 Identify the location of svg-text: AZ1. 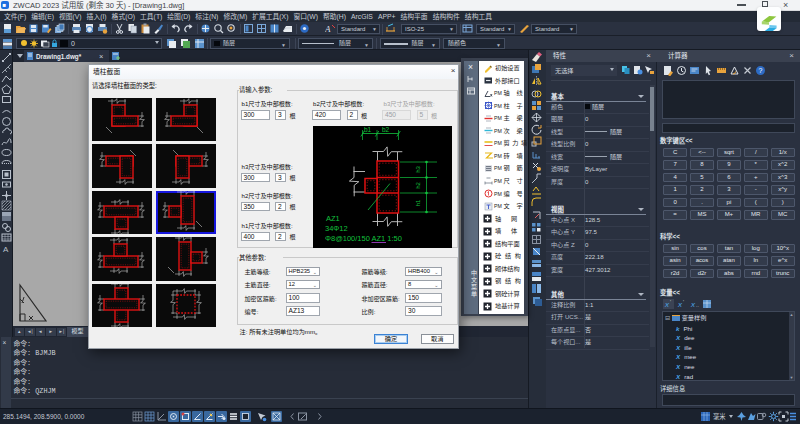
(333, 218).